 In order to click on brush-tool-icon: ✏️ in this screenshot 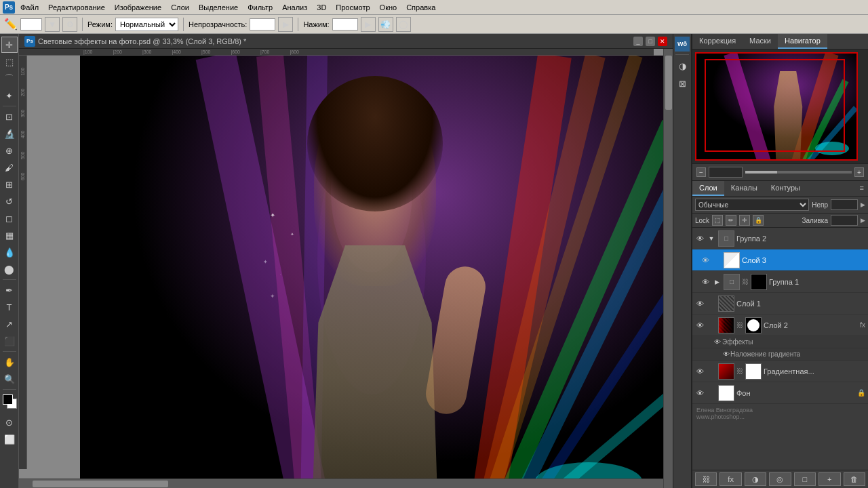, I will do `click(11, 24)`.